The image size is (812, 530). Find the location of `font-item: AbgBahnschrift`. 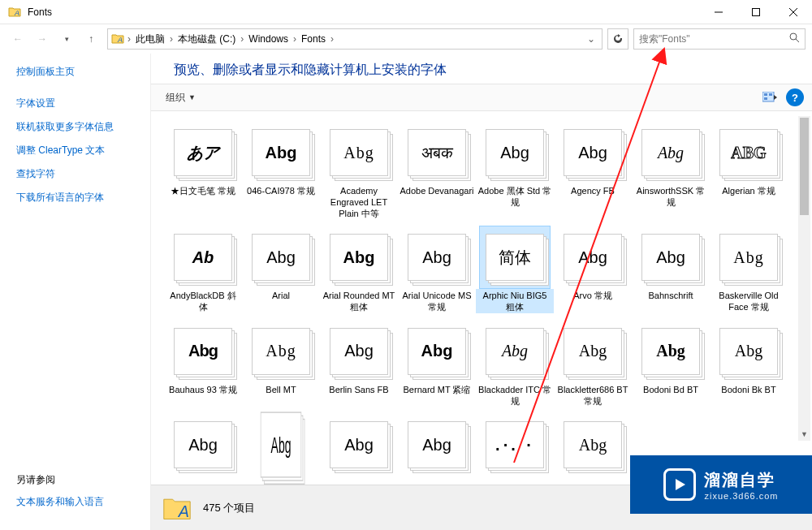

font-item: AbgBahnschrift is located at coordinates (671, 269).